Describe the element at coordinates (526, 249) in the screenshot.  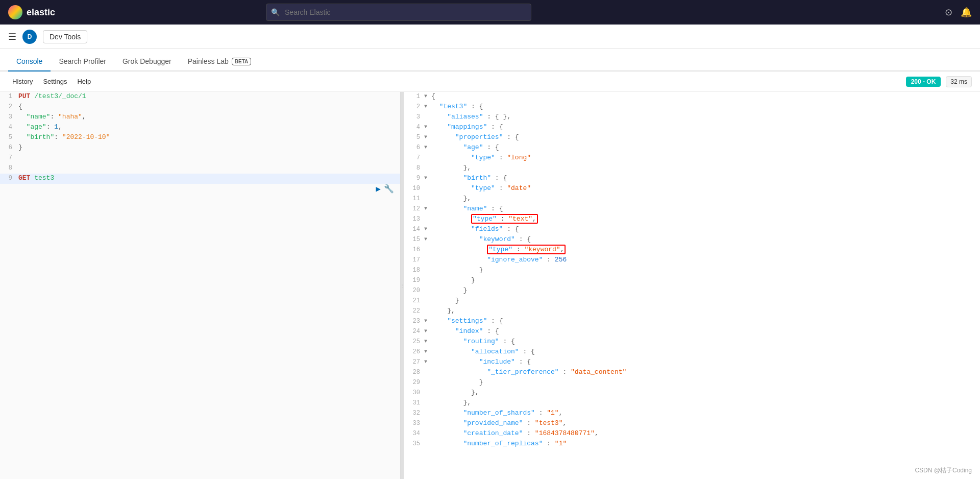
I see `red-highlight-16: "type" : "keyword",` at that location.